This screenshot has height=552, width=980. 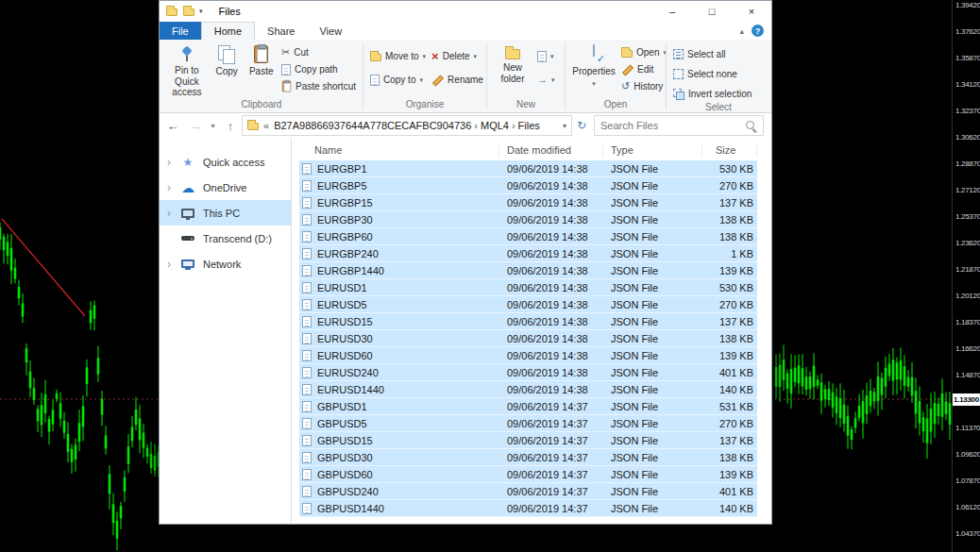 I want to click on file-row: EURUSD144009/06/2019 14:38JSON File140 K…, so click(x=529, y=390).